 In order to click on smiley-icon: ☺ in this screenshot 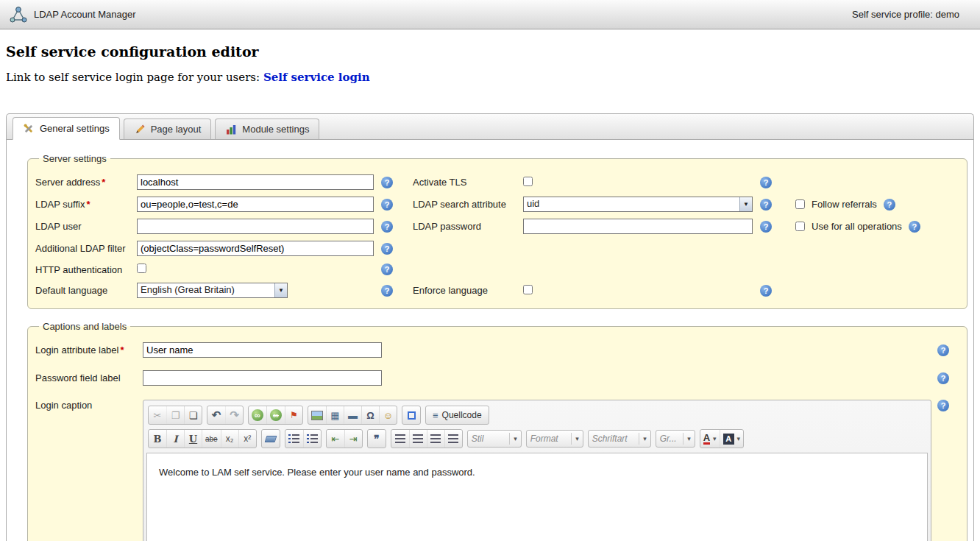, I will do `click(388, 415)`.